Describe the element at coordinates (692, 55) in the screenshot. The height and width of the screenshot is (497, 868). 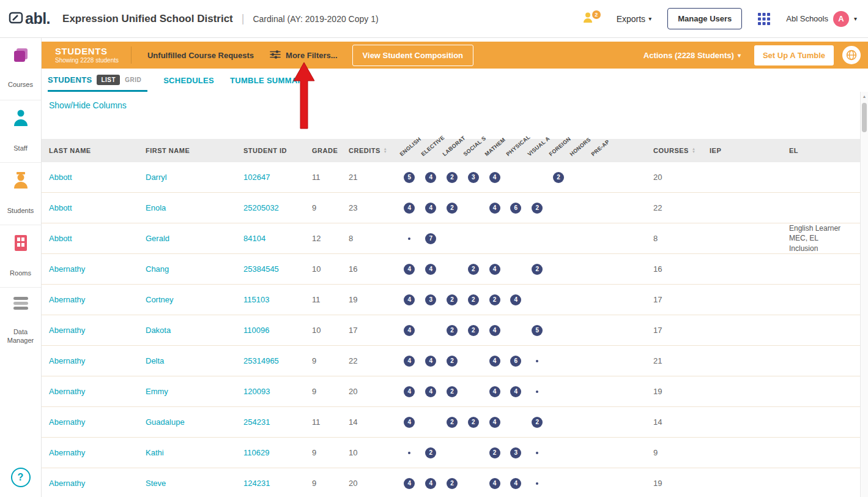
I see `actions-dropdown: Actions (2228 Students) ▾` at that location.